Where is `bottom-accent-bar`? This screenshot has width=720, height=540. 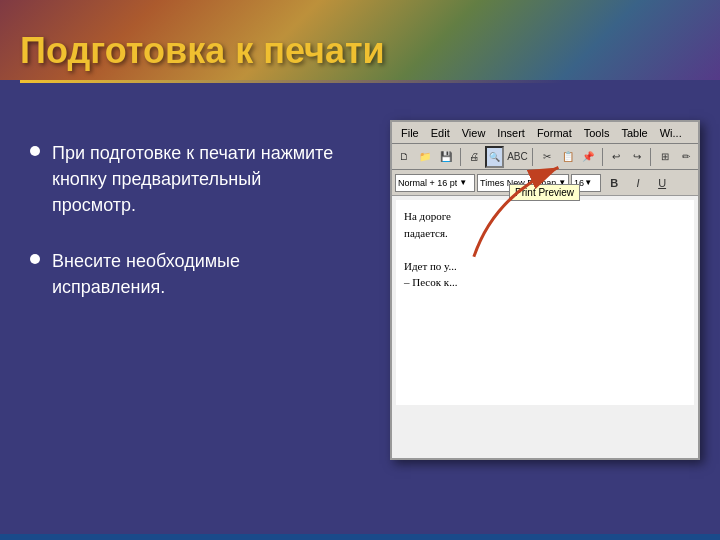
bottom-accent-bar is located at coordinates (360, 537).